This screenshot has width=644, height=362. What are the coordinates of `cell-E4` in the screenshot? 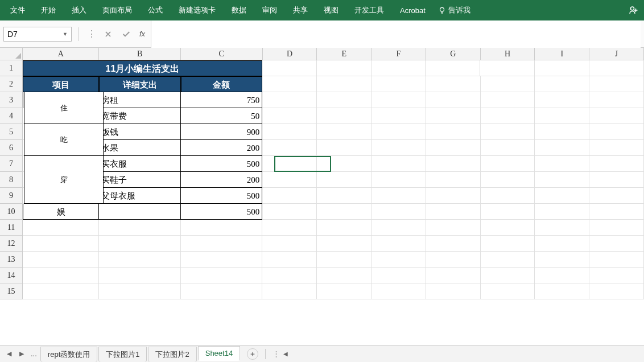 It's located at (344, 116).